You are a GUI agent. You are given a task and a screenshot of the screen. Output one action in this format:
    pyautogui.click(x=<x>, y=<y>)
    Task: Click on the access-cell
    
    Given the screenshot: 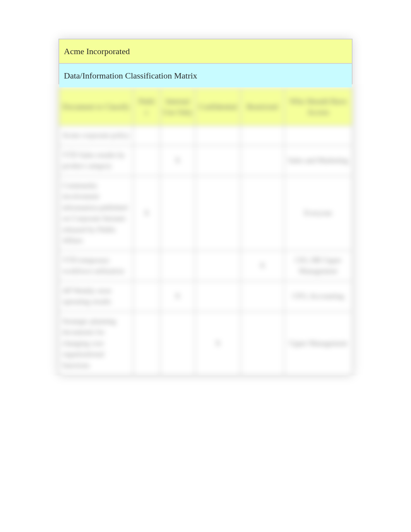 What is the action you would take?
    pyautogui.click(x=318, y=135)
    